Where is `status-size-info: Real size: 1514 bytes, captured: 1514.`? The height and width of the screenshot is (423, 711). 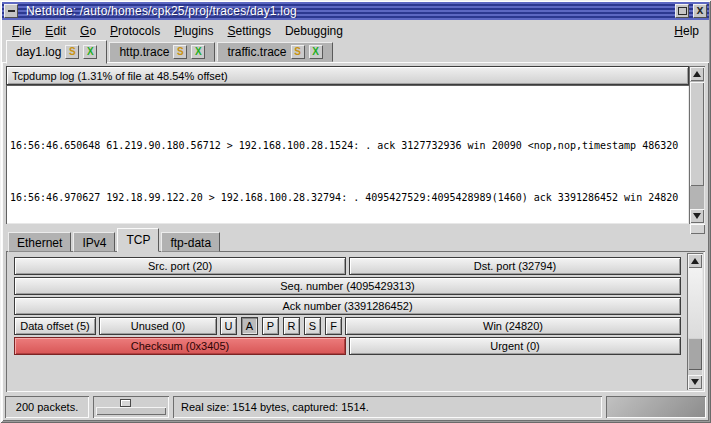 status-size-info: Real size: 1514 bytes, captured: 1514. is located at coordinates (388, 407).